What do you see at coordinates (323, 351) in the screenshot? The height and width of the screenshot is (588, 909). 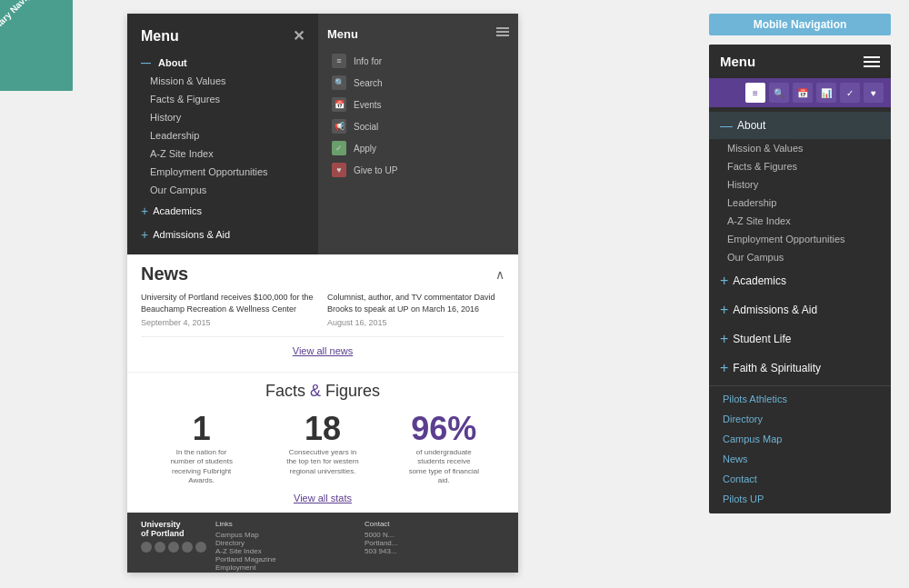 I see `view-all-news-link: View all news` at bounding box center [323, 351].